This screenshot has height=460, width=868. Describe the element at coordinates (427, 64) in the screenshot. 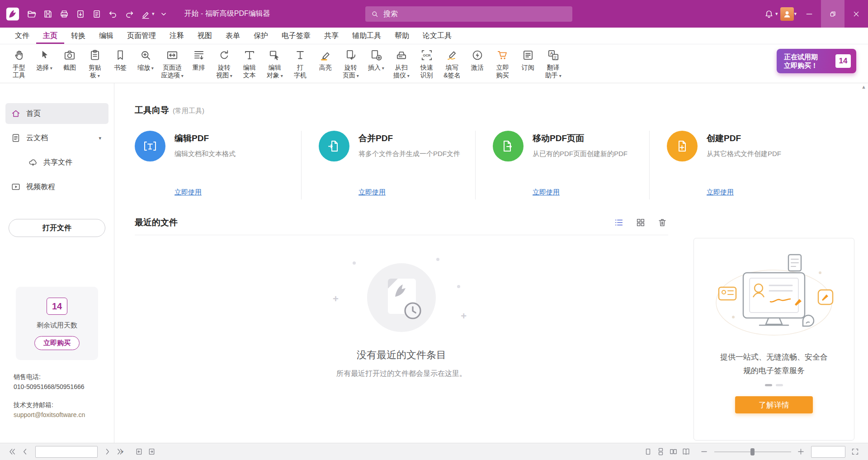

I see `tool-ocr: OCR快速 识别` at that location.